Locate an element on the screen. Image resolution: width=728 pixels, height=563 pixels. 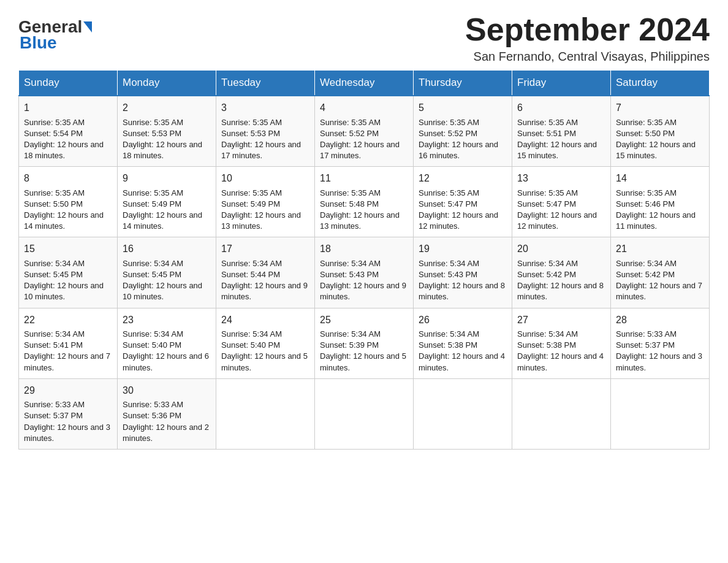
location-subtitle: San Fernando, Central Visayas, Philippin… is located at coordinates (587, 56).